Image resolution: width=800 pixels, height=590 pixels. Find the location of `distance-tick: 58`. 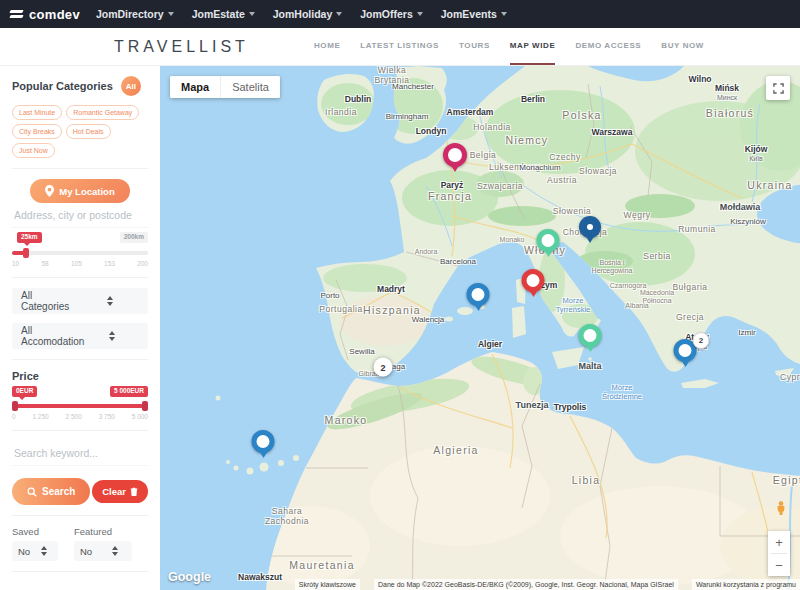

distance-tick: 58 is located at coordinates (44, 264).